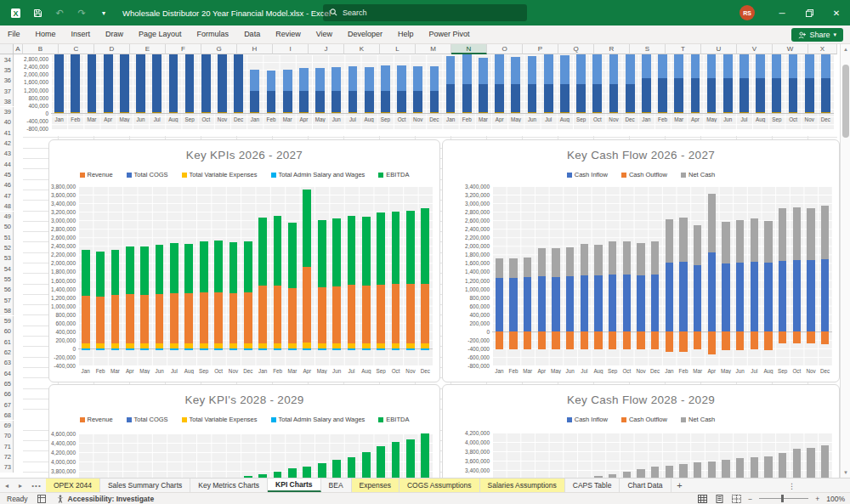  What do you see at coordinates (7, 59) in the screenshot?
I see `row-header-34: 34` at bounding box center [7, 59].